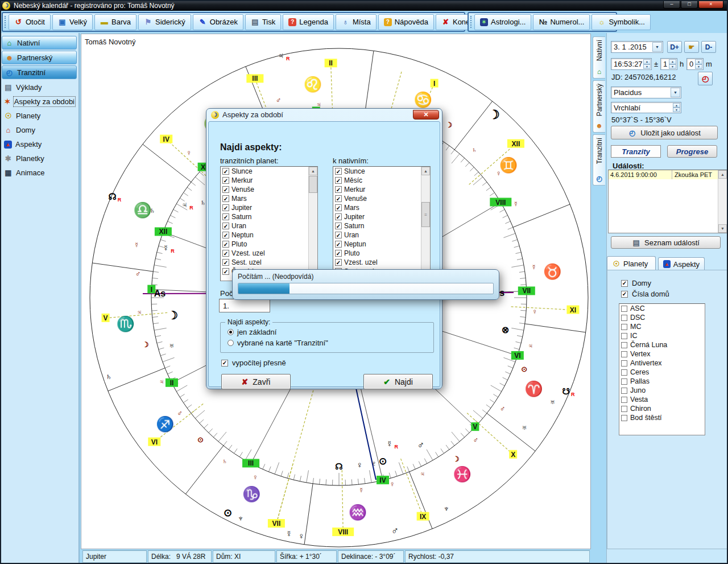 The width and height of the screenshot is (728, 564). What do you see at coordinates (621, 22) in the screenshot?
I see `toolbar-button-symbolik: ☼Symbolik...` at bounding box center [621, 22].